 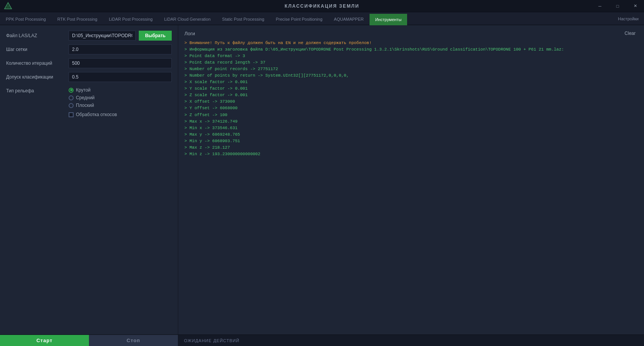 What do you see at coordinates (89, 63) in the screenshot?
I see `iterations-row: Количество итераций` at bounding box center [89, 63].